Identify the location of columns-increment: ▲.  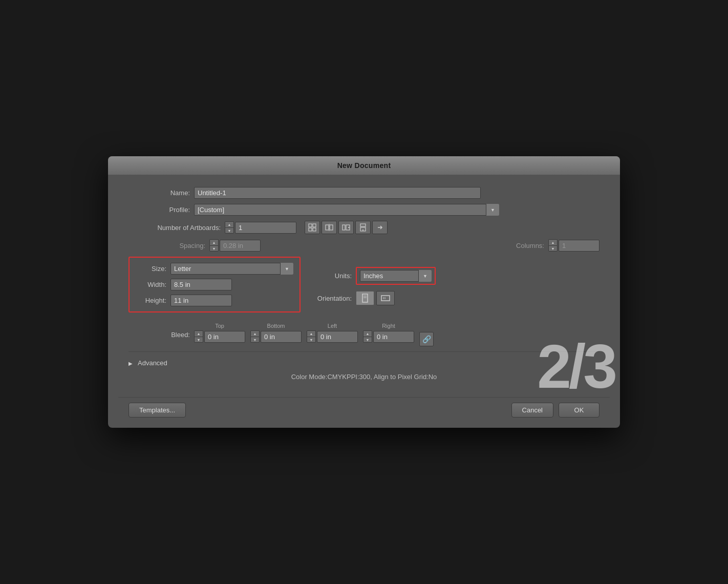
(553, 242).